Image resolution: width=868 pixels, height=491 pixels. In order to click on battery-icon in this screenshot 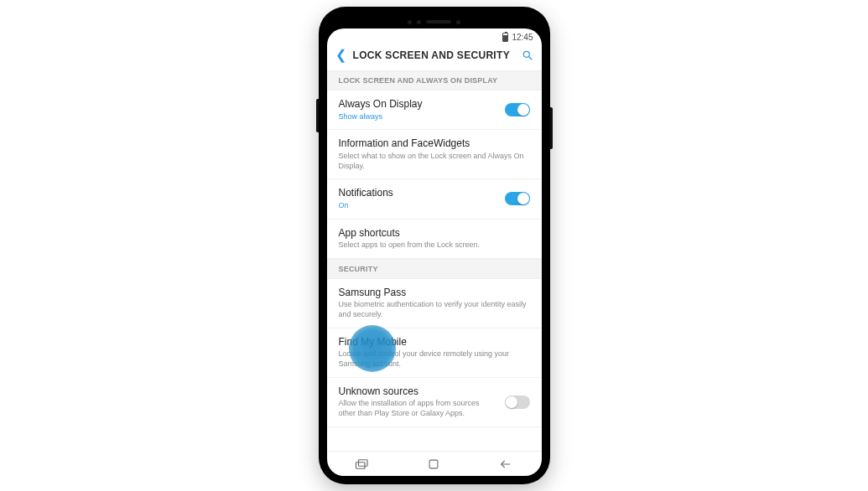, I will do `click(505, 37)`.